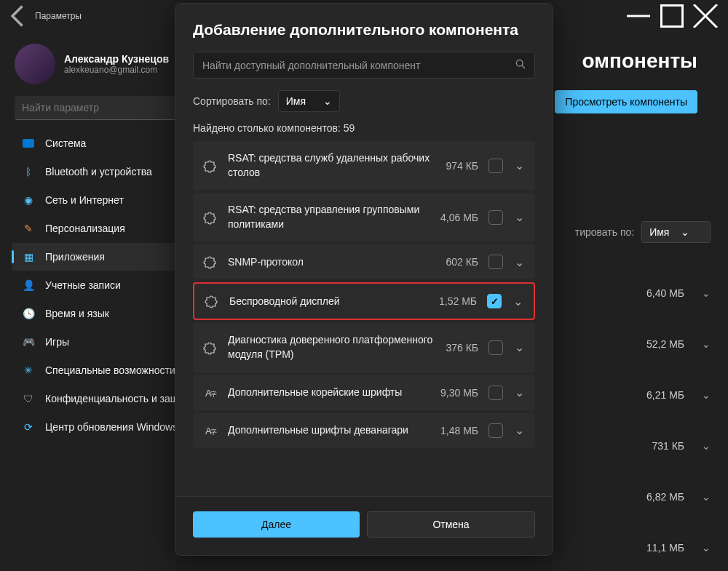  Describe the element at coordinates (681, 446) in the screenshot. I see `bg-item: 731 КБ⌄` at that location.